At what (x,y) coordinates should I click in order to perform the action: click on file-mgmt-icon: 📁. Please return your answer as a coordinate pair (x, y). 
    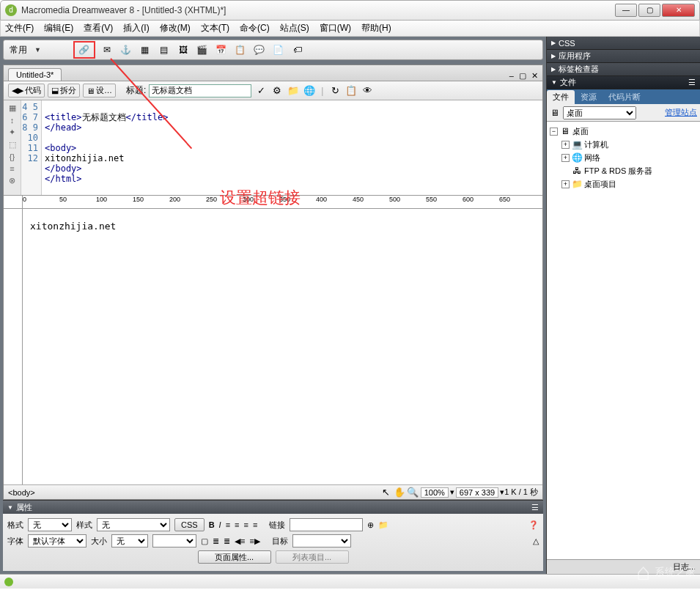
    Looking at the image, I should click on (293, 91).